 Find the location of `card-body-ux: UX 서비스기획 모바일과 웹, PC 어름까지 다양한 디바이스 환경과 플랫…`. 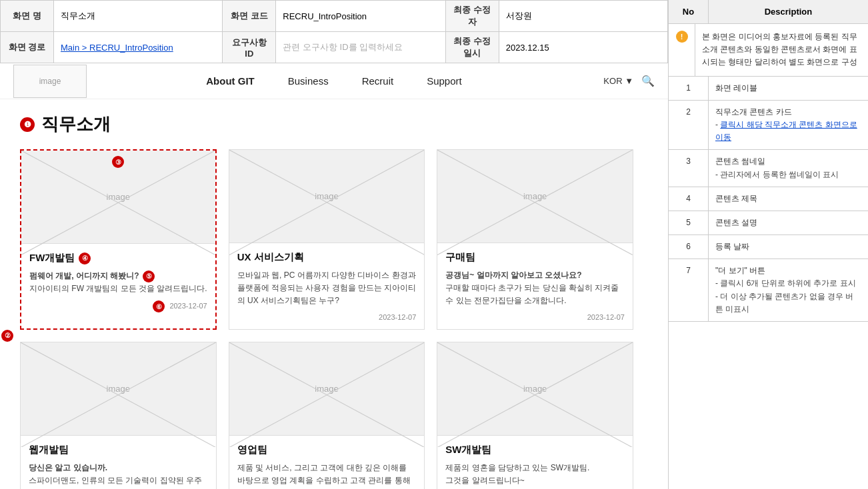

card-body-ux: UX 서비스기획 모바일과 웹, PC 어름까지 다양한 디바이스 환경과 플랫… is located at coordinates (327, 286).